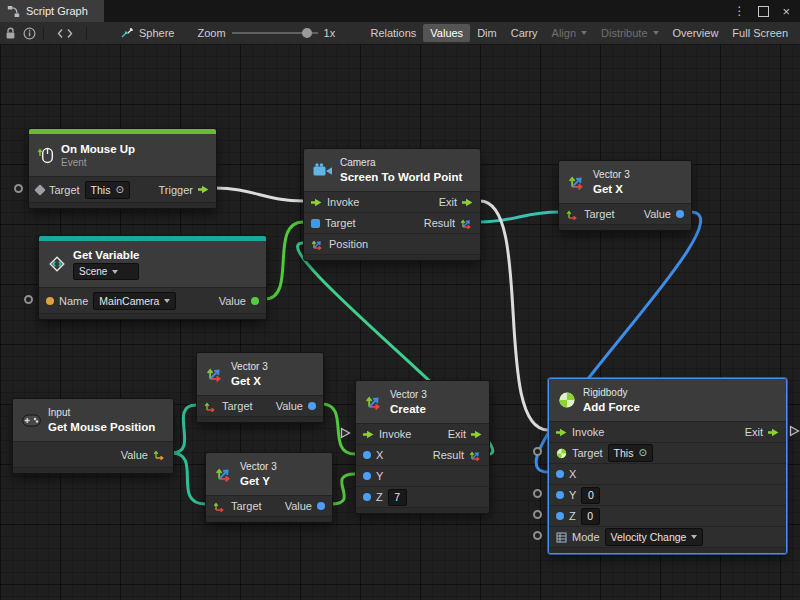 The width and height of the screenshot is (800, 600). Describe the element at coordinates (395, 434) in the screenshot. I see `port-label-invoke: Invoke` at that location.